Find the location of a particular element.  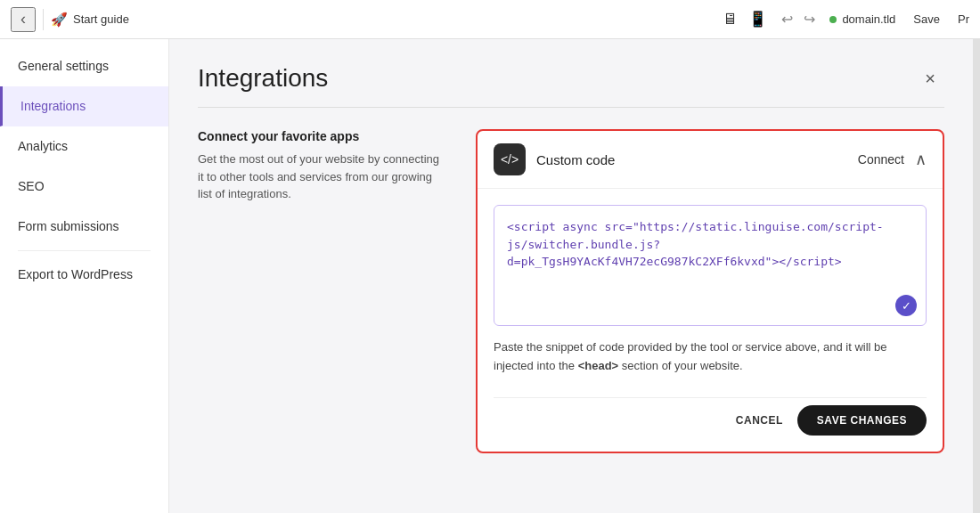

undo-redo-group: ↩ ↪ is located at coordinates (798, 20).